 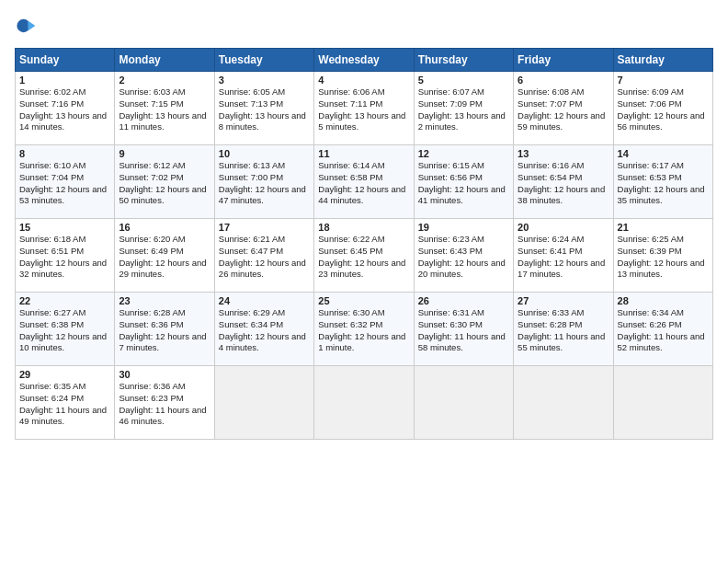 I want to click on cell-content: Sunrise: 6:06 AMSunset: 7:11 PMDaylight:…, so click(x=362, y=109).